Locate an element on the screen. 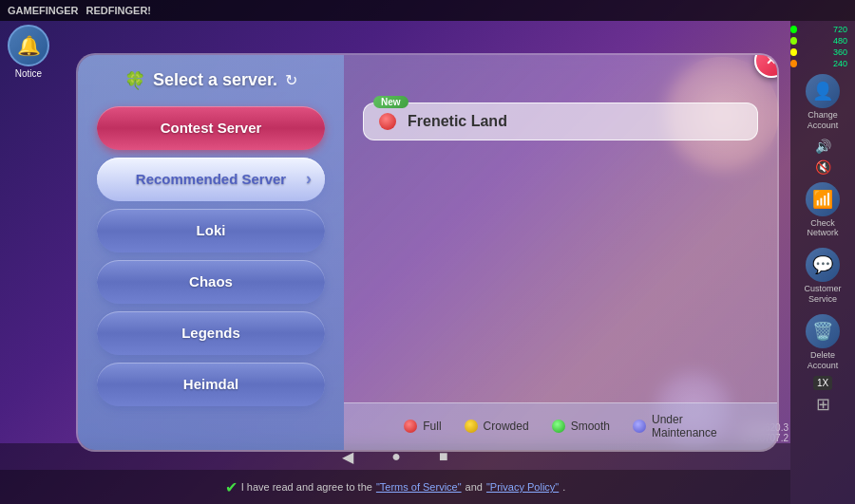 This screenshot has width=855, height=504. contest-server-button: Contest Server is located at coordinates (211, 128).